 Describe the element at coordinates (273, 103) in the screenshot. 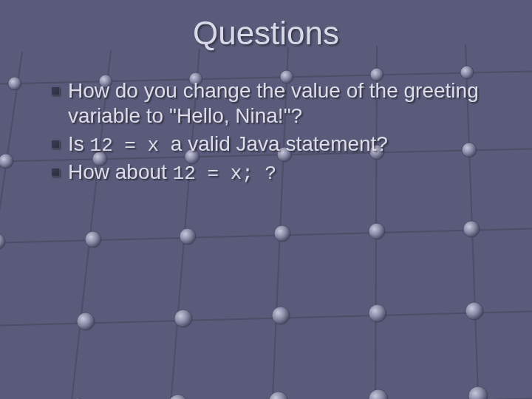

I see `bullet-text: How do you change the value of the greet…` at that location.